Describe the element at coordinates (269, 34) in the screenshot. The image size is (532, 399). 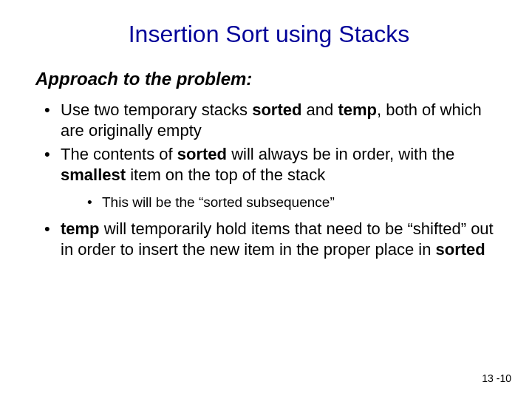
I see `slide-title: Insertion Sort using Stacks` at that location.